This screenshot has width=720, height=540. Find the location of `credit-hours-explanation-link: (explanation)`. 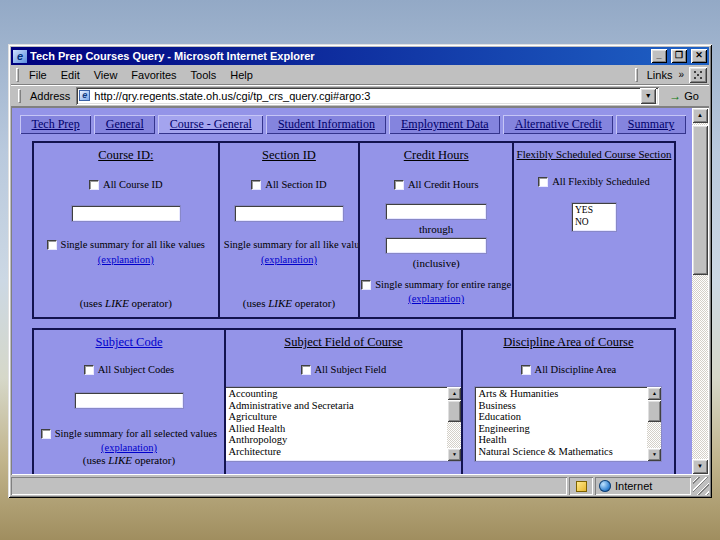

credit-hours-explanation-link: (explanation) is located at coordinates (436, 298).